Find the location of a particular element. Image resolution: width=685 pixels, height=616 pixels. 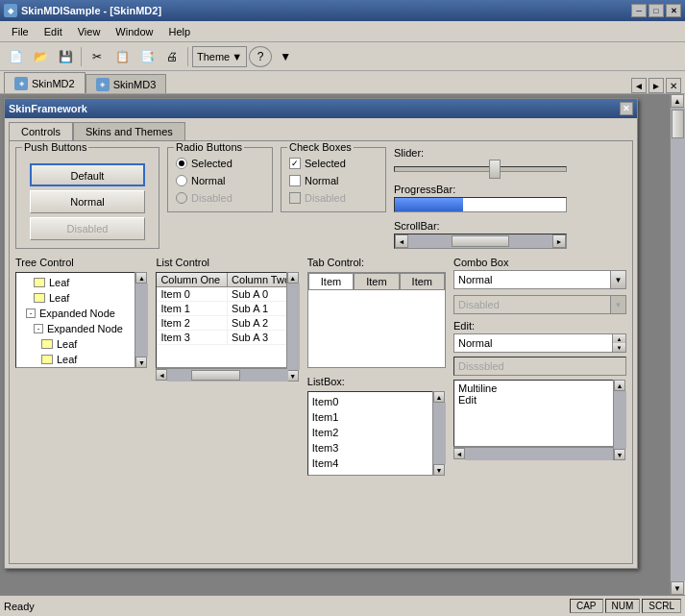

dialog-close-button: ✕ is located at coordinates (626, 109).